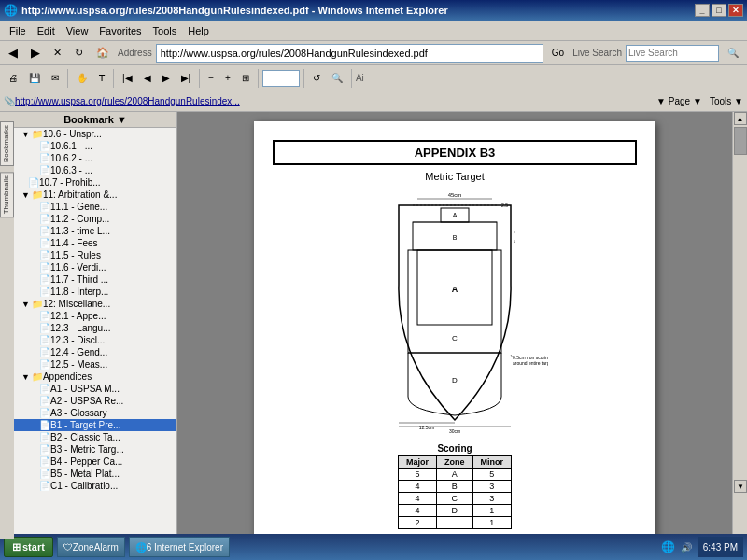 The height and width of the screenshot is (560, 747). I want to click on zoom-in-btn: +, so click(228, 78).